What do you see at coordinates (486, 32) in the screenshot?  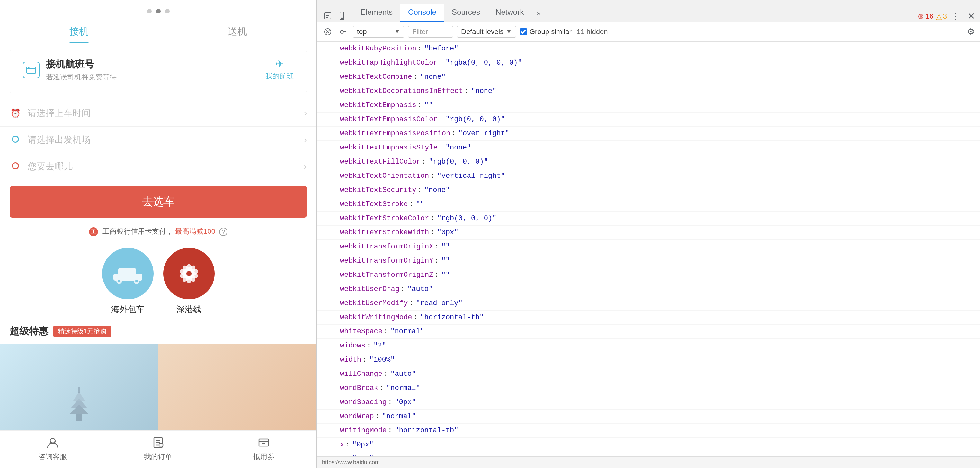 I see `log-levels-selector: Default levels ▼` at bounding box center [486, 32].